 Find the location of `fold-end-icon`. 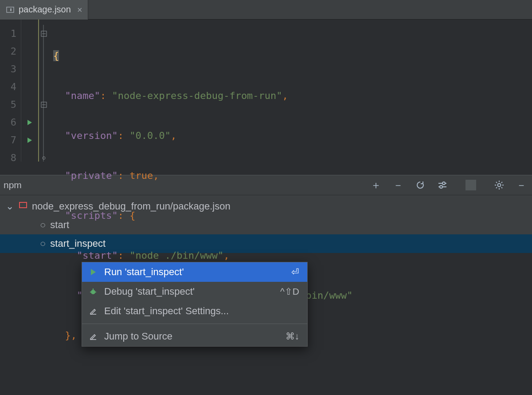

fold-end-icon is located at coordinates (44, 158).